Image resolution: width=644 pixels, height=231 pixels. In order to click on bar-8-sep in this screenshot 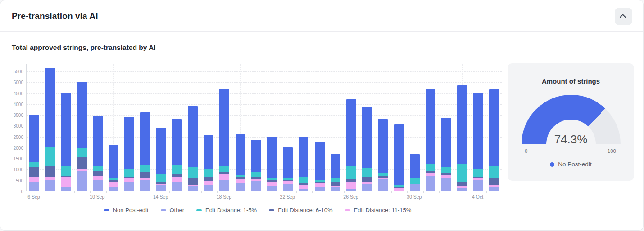, I will do `click(66, 142)`.